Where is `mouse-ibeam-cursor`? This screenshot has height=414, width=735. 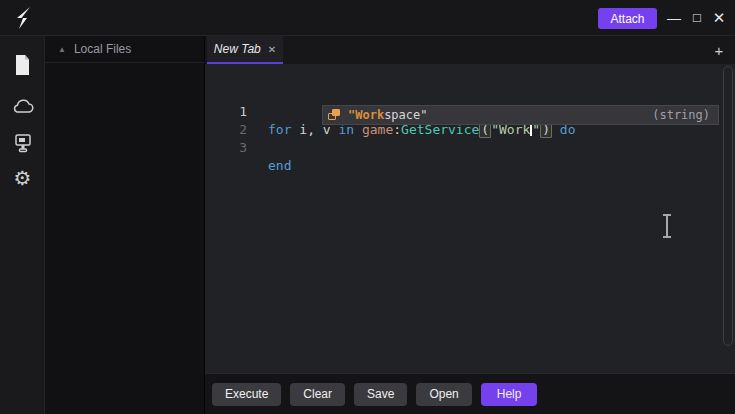 mouse-ibeam-cursor is located at coordinates (667, 226).